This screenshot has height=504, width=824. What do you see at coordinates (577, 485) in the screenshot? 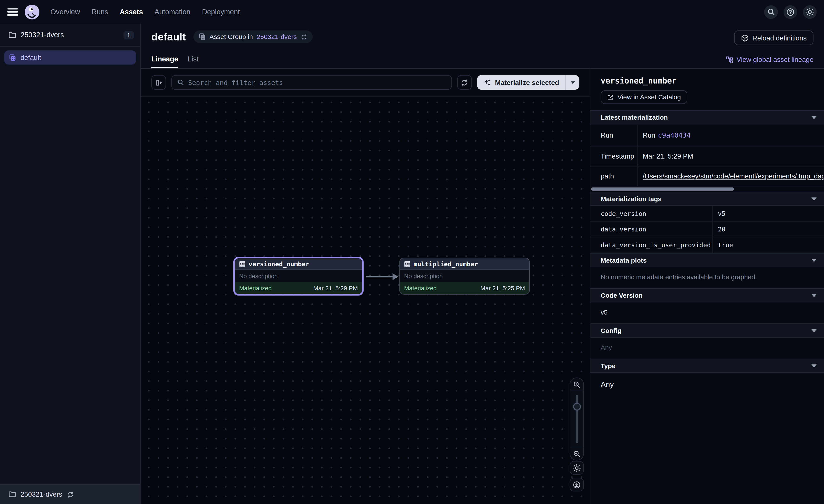
I see `download-image-icon` at bounding box center [577, 485].